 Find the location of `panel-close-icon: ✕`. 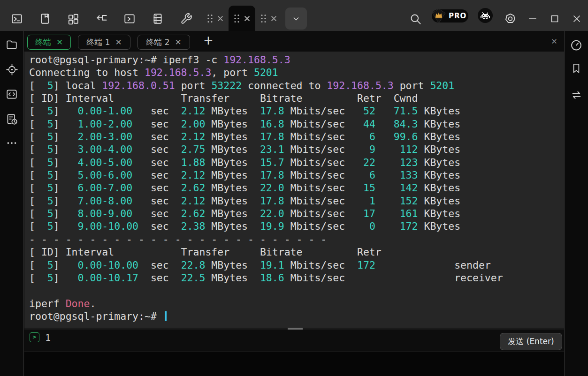

panel-close-icon: ✕ is located at coordinates (554, 41).